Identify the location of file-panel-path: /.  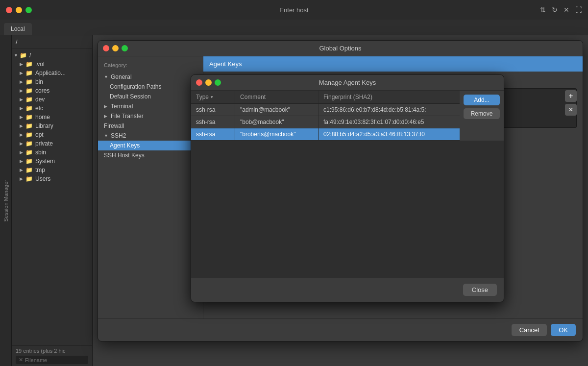
(52, 42).